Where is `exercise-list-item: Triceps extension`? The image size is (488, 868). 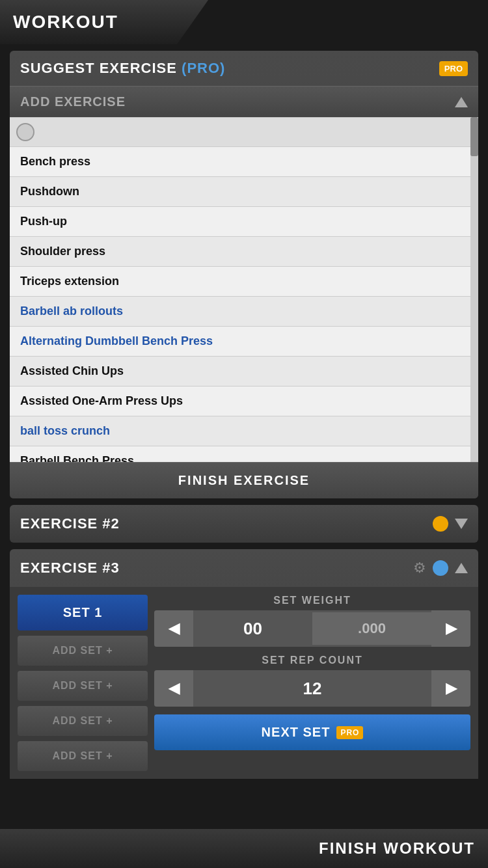 exercise-list-item: Triceps extension is located at coordinates (244, 282).